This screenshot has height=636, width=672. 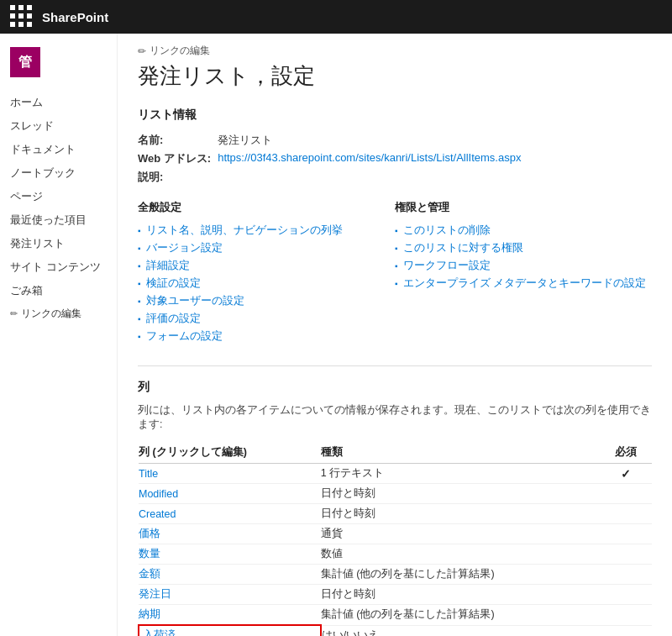 What do you see at coordinates (395, 50) in the screenshot?
I see `breadcrumb: ✏ リンクの編集` at bounding box center [395, 50].